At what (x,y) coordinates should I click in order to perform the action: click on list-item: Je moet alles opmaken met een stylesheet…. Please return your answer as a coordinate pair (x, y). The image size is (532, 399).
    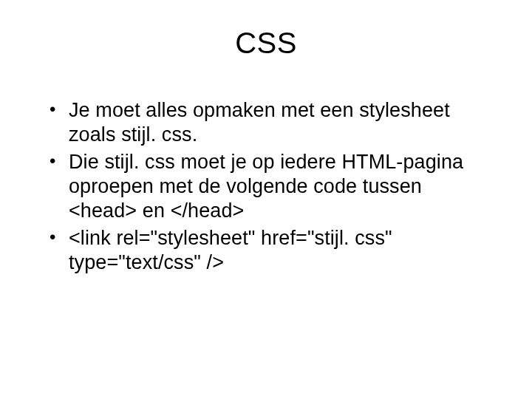
    Looking at the image, I should click on (270, 123).